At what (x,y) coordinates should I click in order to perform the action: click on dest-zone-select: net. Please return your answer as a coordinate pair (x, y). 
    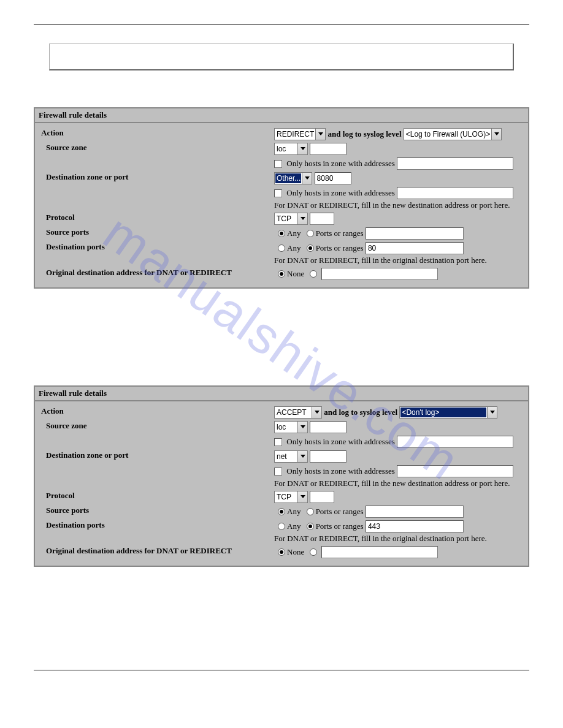
    Looking at the image, I should click on (291, 457).